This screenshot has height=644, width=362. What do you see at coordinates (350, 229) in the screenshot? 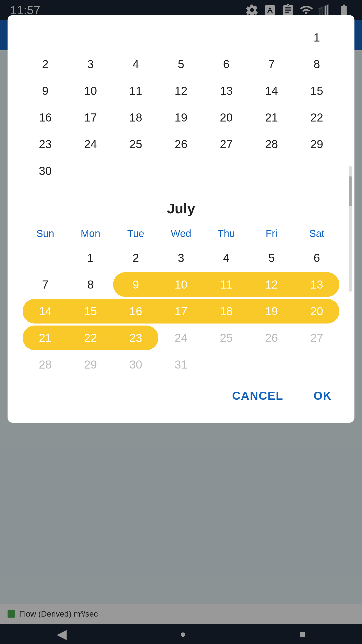
I see `scrollbar` at bounding box center [350, 229].